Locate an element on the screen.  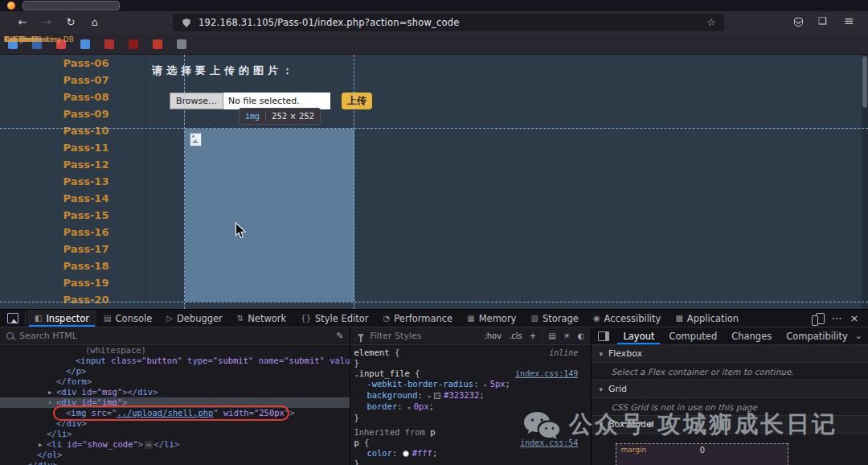
nav-item-pass-07: Pass-07 is located at coordinates (72, 80).